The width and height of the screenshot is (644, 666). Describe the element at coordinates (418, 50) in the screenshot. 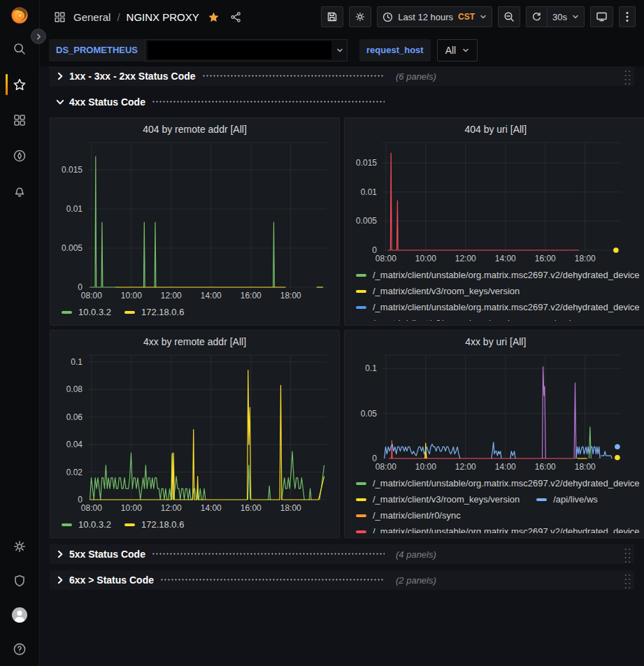

I see `variable-request-host: request_host All` at that location.